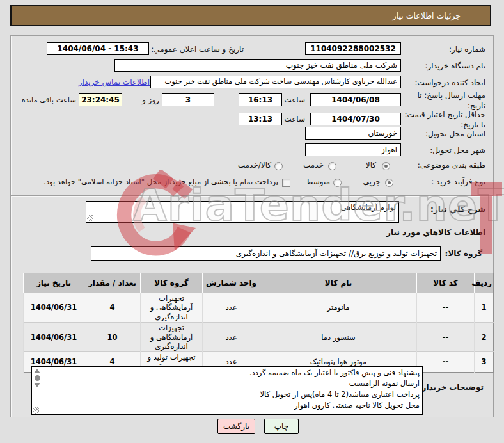 The image size is (504, 443). Describe the element at coordinates (227, 391) in the screenshot. I see `buyer-notes-textarea: پیشنهاد فنی و پیش فاکتور با اعتبار یک ما…` at that location.